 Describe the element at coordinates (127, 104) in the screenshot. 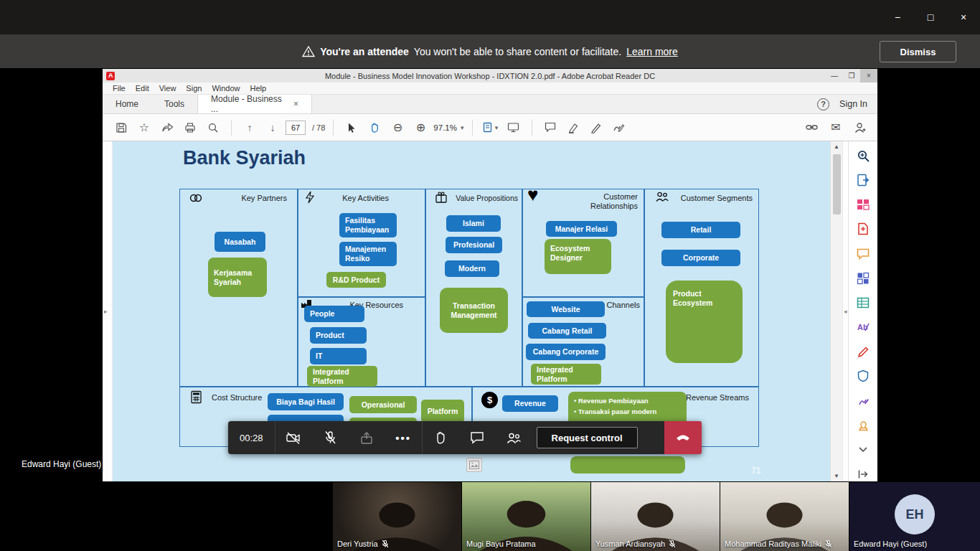

I see `tab-home: Home` at that location.